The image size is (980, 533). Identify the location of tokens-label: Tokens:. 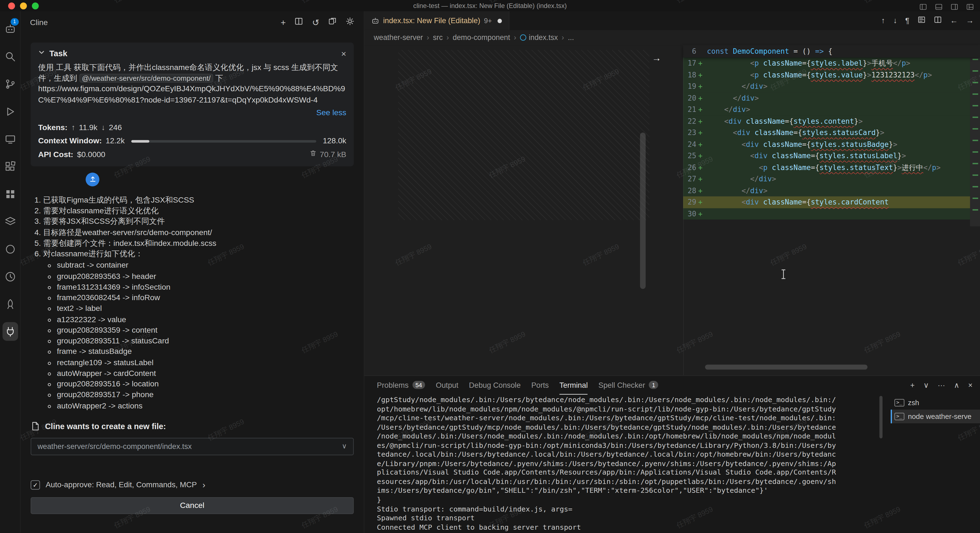
(52, 128).